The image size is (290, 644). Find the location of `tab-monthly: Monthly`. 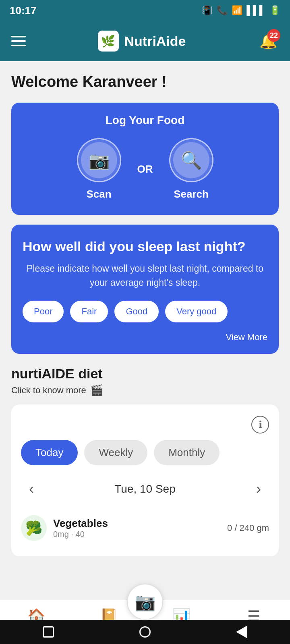

tab-monthly: Monthly is located at coordinates (187, 452).